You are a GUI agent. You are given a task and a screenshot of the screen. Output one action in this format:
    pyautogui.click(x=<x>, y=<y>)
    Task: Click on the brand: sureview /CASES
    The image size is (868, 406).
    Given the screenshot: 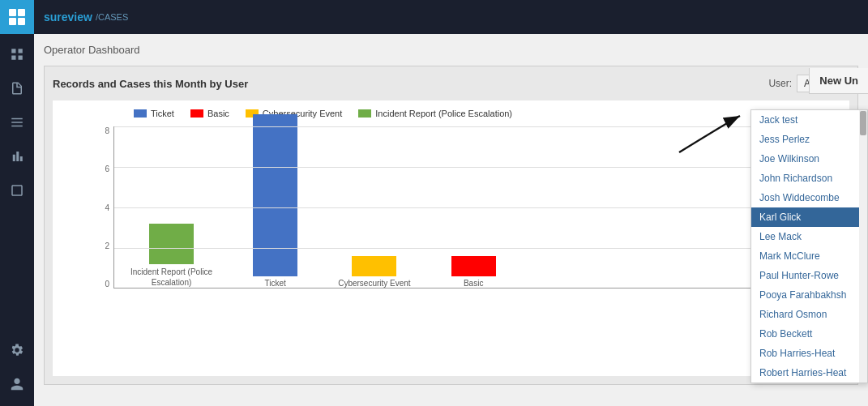 What is the action you would take?
    pyautogui.click(x=86, y=17)
    